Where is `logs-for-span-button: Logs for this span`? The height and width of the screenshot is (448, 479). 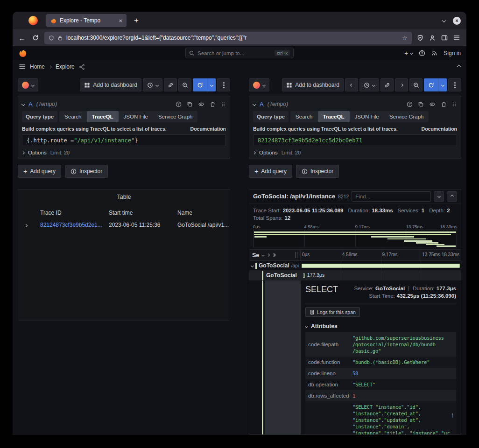
logs-for-span-button: Logs for this span is located at coordinates (332, 312).